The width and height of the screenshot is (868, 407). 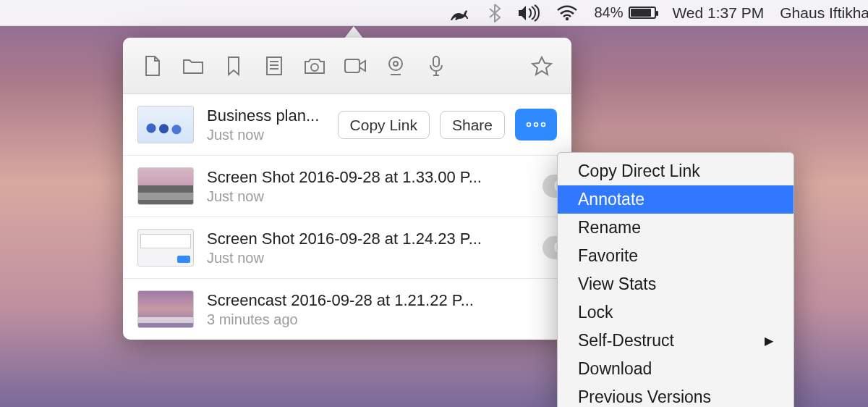 What do you see at coordinates (368, 177) in the screenshot?
I see `item-title: Screen Shot 2016-09-28 at 1.33.00 P...` at bounding box center [368, 177].